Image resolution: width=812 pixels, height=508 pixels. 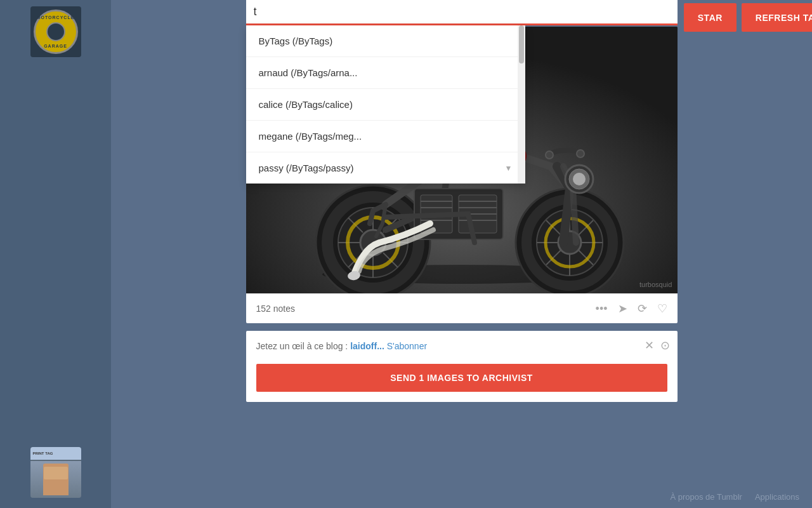 I want to click on retweet-icon: ⟳, so click(x=642, y=309).